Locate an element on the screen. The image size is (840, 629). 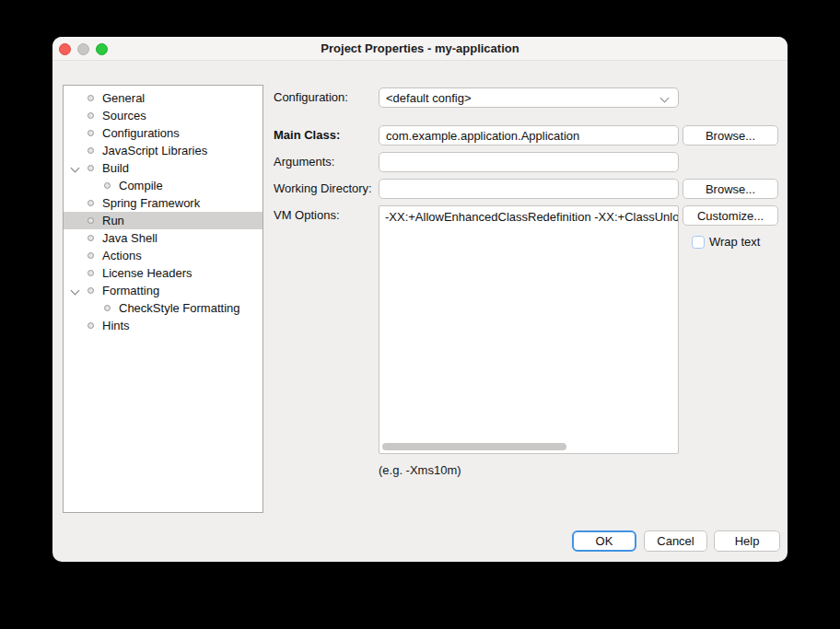
tree-item-label: General is located at coordinates (123, 98).